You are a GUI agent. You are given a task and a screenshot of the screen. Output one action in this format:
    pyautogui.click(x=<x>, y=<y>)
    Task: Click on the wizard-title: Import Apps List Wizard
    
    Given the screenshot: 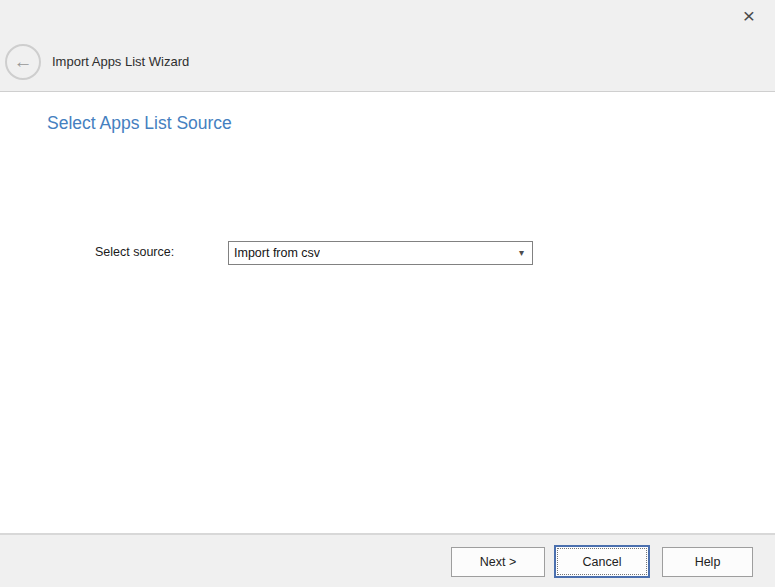 What is the action you would take?
    pyautogui.click(x=120, y=62)
    